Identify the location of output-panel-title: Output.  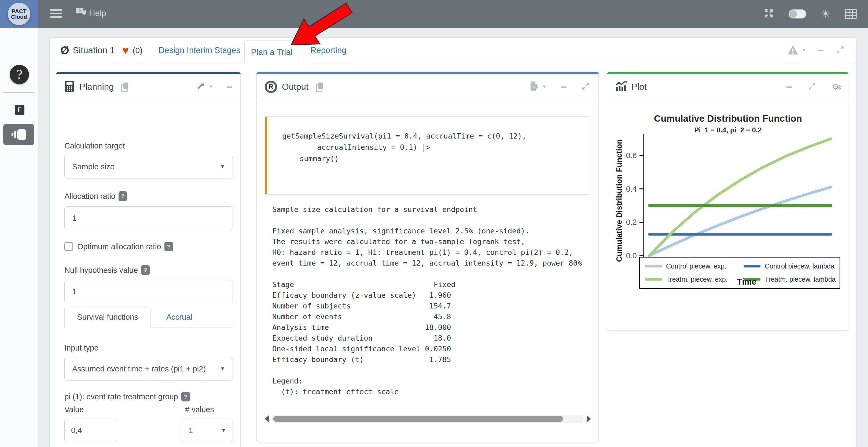
(295, 87).